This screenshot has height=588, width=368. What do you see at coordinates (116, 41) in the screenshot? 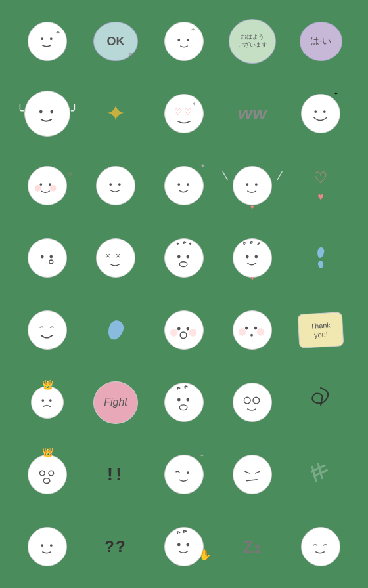
I see `cell-r1c2: OK` at bounding box center [116, 41].